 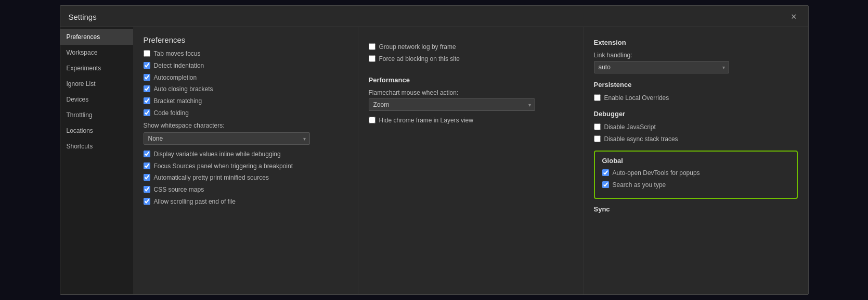 What do you see at coordinates (97, 68) in the screenshot?
I see `sidebar-item-experiments: Experiments` at bounding box center [97, 68].